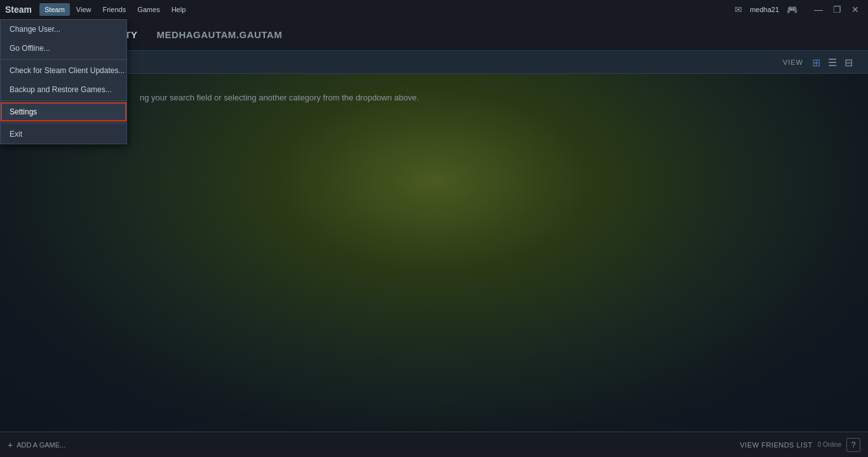 The height and width of the screenshot is (457, 868). I want to click on view-grid-large-button: ⊞, so click(816, 62).